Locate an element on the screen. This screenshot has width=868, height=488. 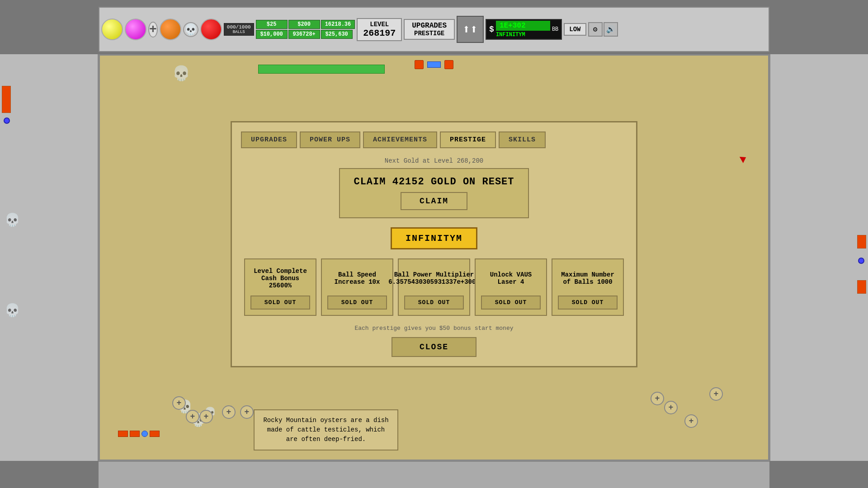
right-slider-bottom is located at coordinates (862, 287).